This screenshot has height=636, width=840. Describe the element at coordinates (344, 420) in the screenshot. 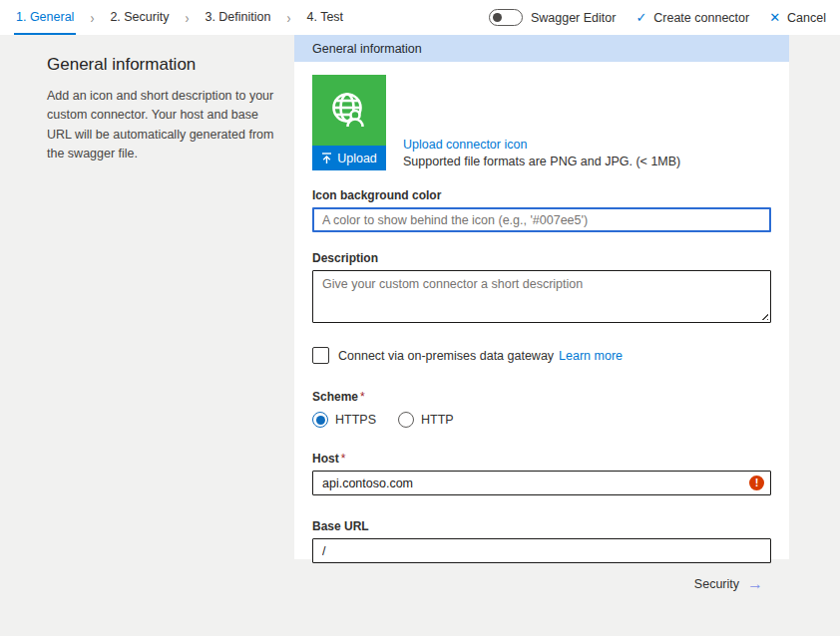

I see `scheme-https-option: HTTPS` at that location.